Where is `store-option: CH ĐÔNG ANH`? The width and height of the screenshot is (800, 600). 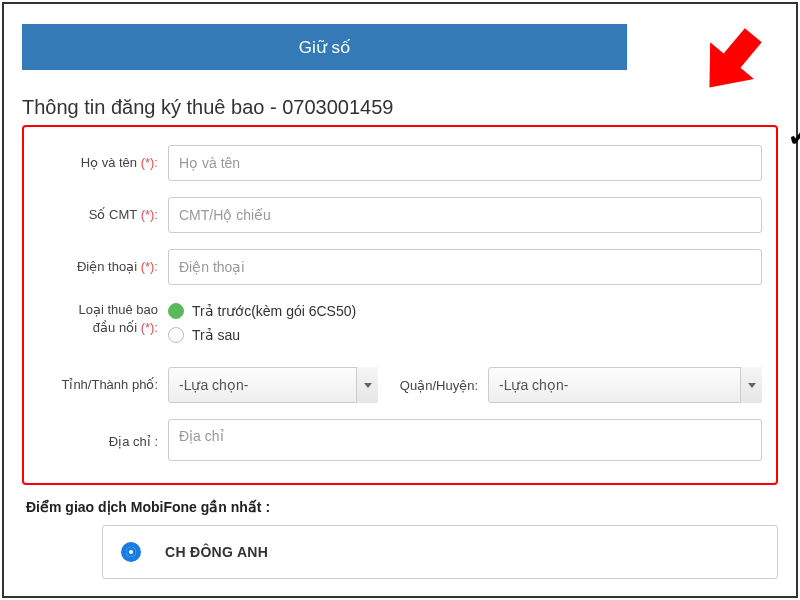
store-option: CH ĐÔNG ANH is located at coordinates (440, 552).